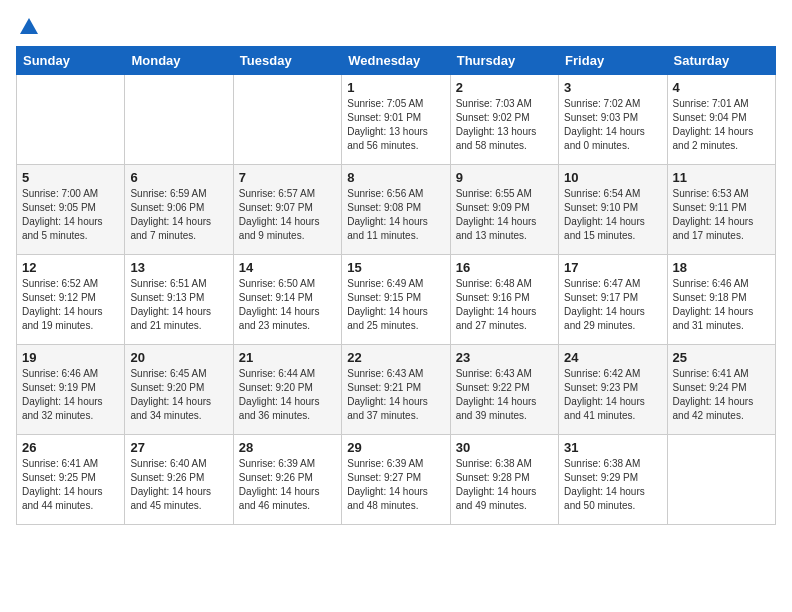 This screenshot has height=612, width=792. Describe the element at coordinates (287, 390) in the screenshot. I see `calendar-day-cell: 21Sunrise: 6:44 AM Sunset: 9:20 PM Dayli…` at that location.